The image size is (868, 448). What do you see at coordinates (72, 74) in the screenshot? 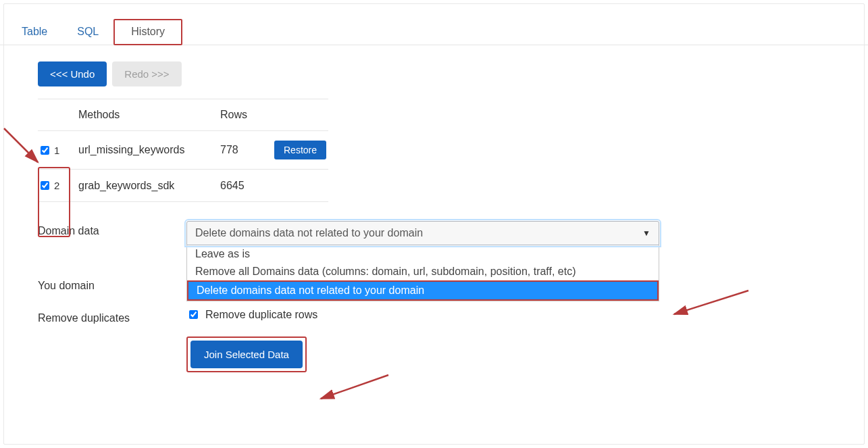
I see `undo-button: <<< Undo` at bounding box center [72, 74].